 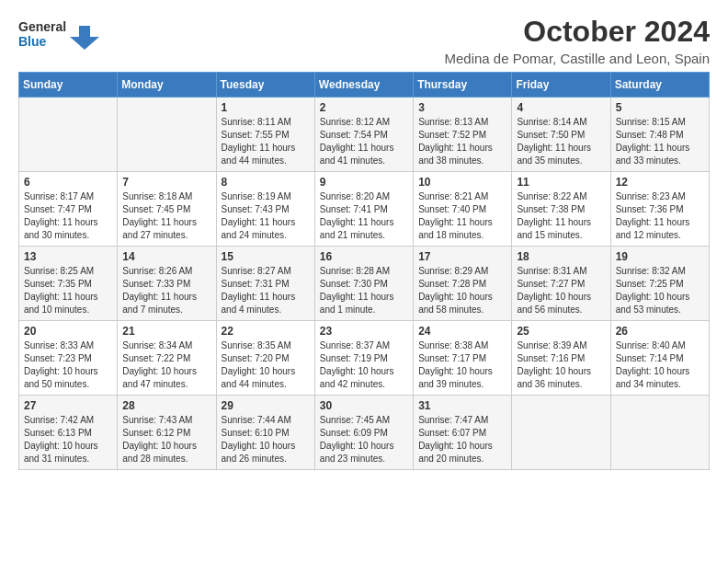 What do you see at coordinates (463, 432) in the screenshot?
I see `calendar-cell: 31Sunrise: 7:47 AM Sunset: 6:07 PM Dayli…` at bounding box center [463, 432].